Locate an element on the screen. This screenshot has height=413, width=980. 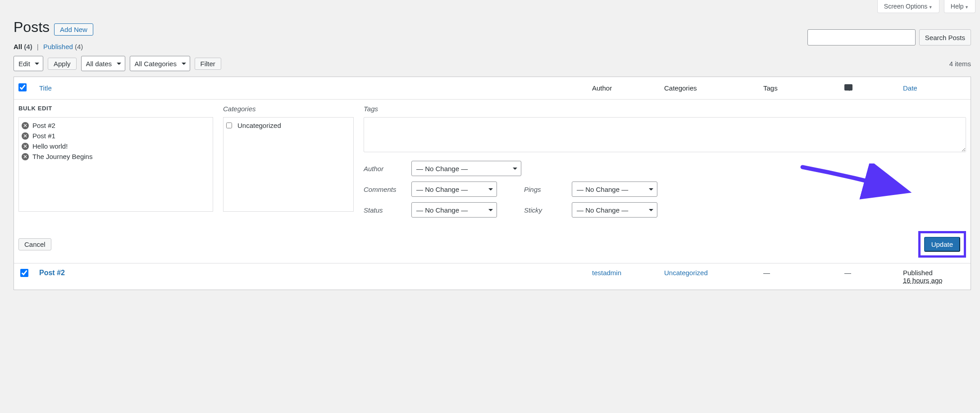
column-author: Author is located at coordinates (624, 88).